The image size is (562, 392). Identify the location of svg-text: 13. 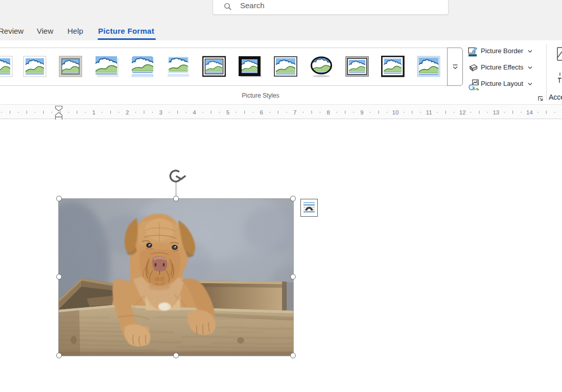
(496, 112).